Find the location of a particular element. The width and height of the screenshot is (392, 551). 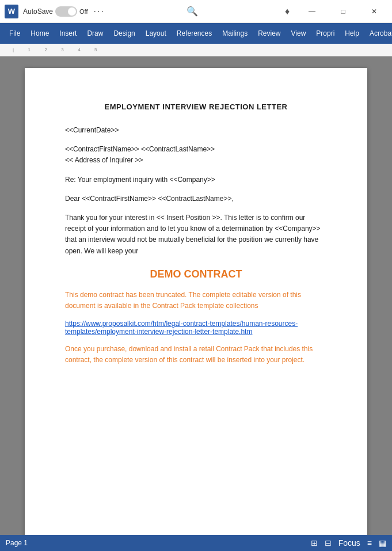

statusbar: Page 1 ⊞ ⊟ Focus ≡ ▦ is located at coordinates (196, 543).